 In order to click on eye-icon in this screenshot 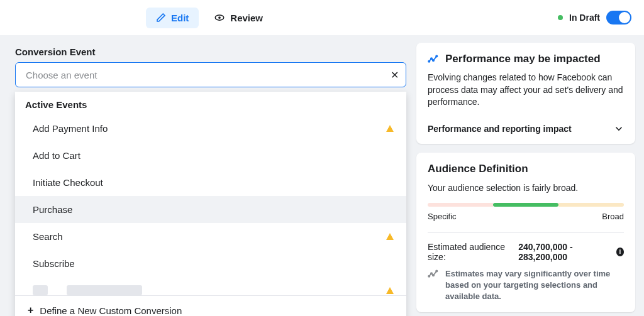, I will do `click(219, 18)`.